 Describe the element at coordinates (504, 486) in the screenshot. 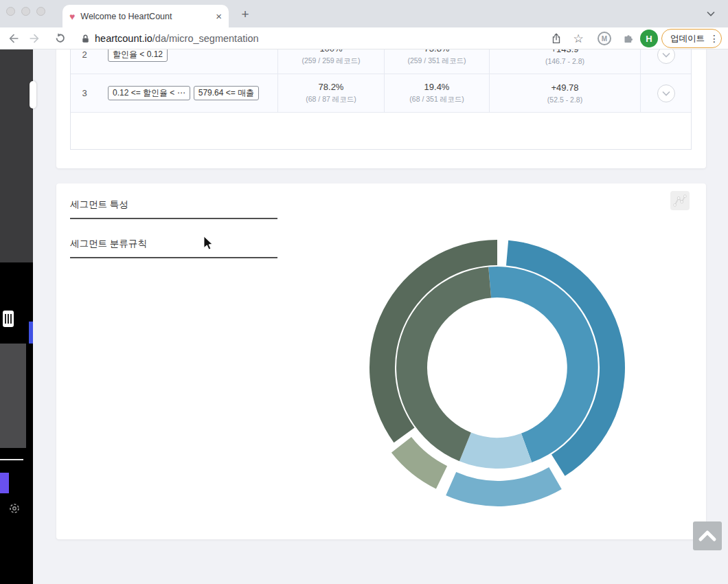

I see `sunburst-segment-outer-sub-bottom-blue` at that location.